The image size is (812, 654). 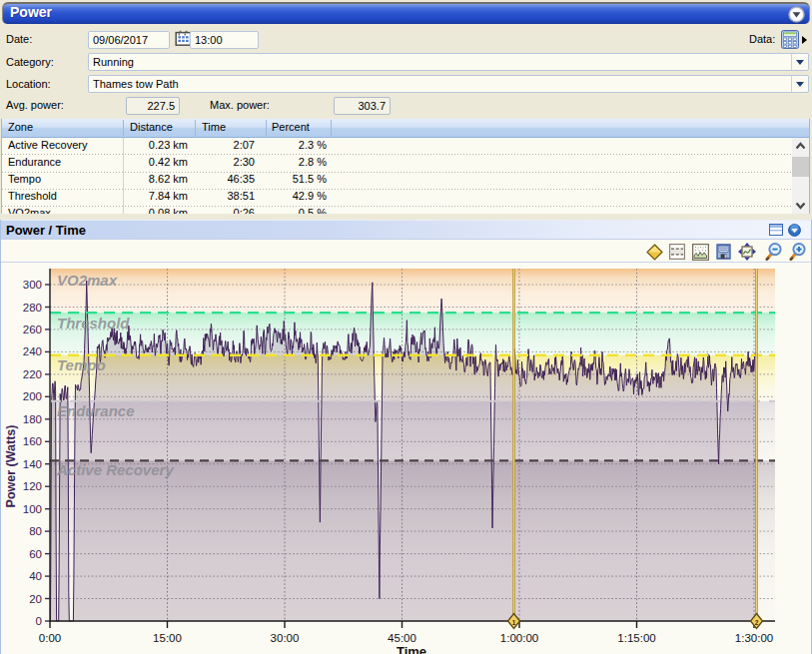 What do you see at coordinates (96, 411) in the screenshot?
I see `svg-text: Endurance` at bounding box center [96, 411].